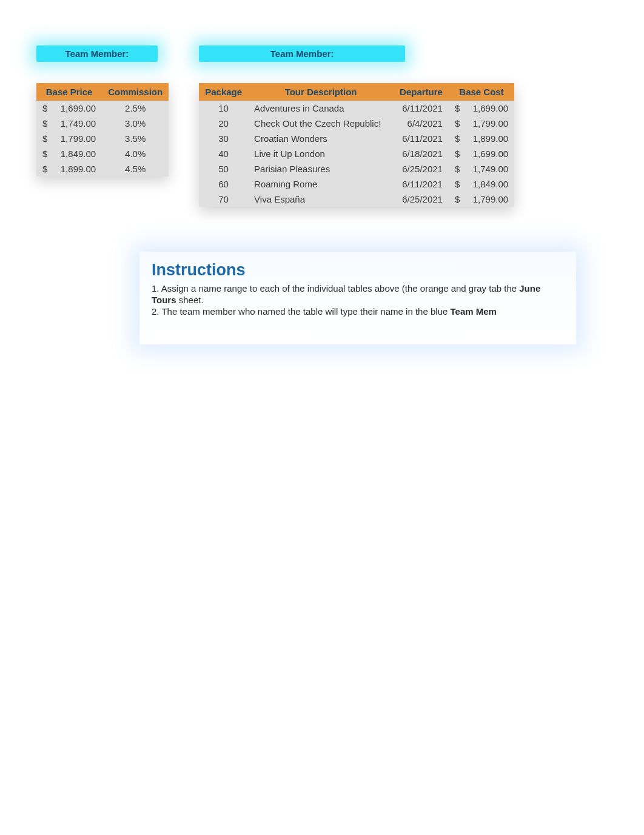  Describe the element at coordinates (69, 154) in the screenshot. I see `cell-base-price: $ 1,849.00` at that location.